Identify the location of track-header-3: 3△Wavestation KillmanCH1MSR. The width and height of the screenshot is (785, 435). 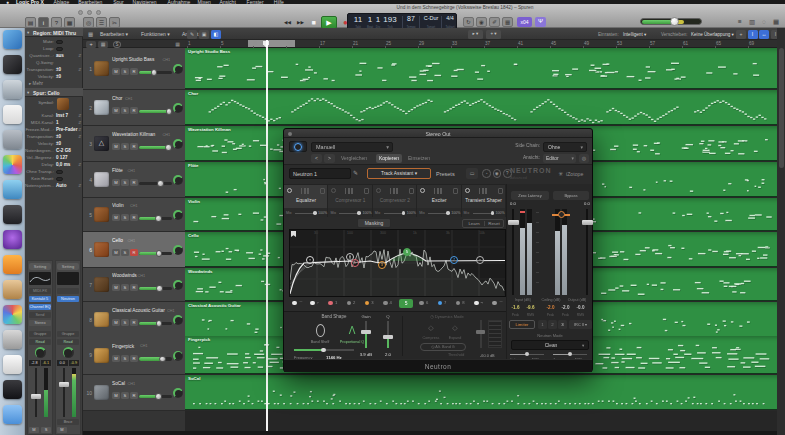
(134, 144).